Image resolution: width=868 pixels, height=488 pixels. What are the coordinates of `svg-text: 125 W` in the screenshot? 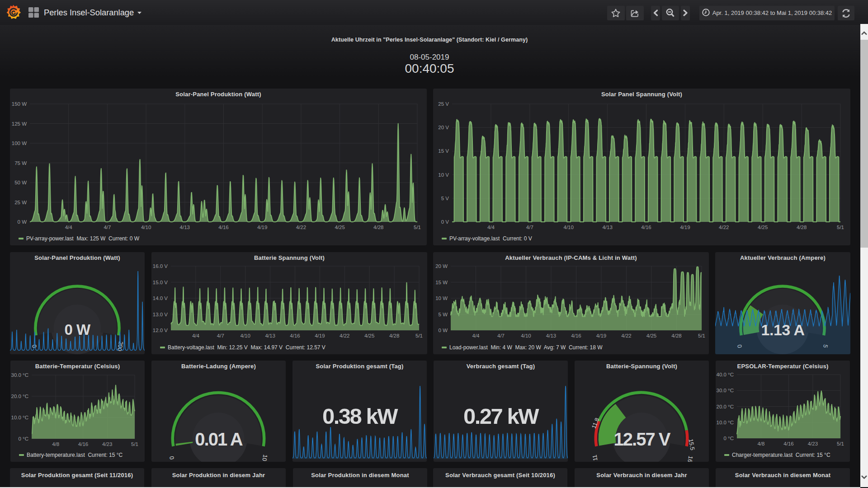 It's located at (19, 124).